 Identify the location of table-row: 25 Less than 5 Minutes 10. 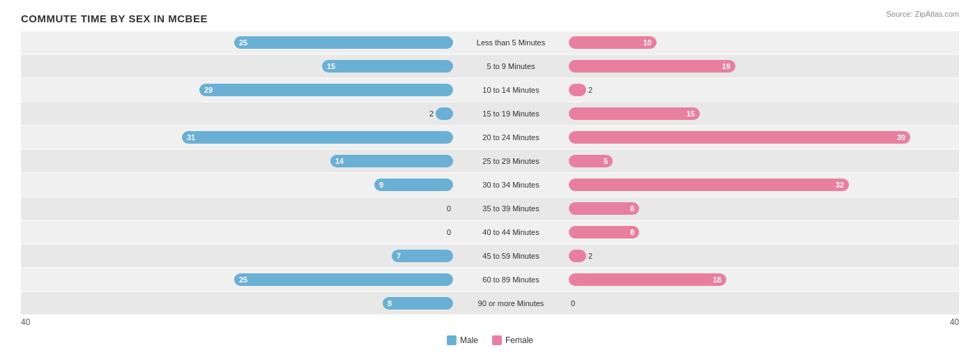
(490, 43).